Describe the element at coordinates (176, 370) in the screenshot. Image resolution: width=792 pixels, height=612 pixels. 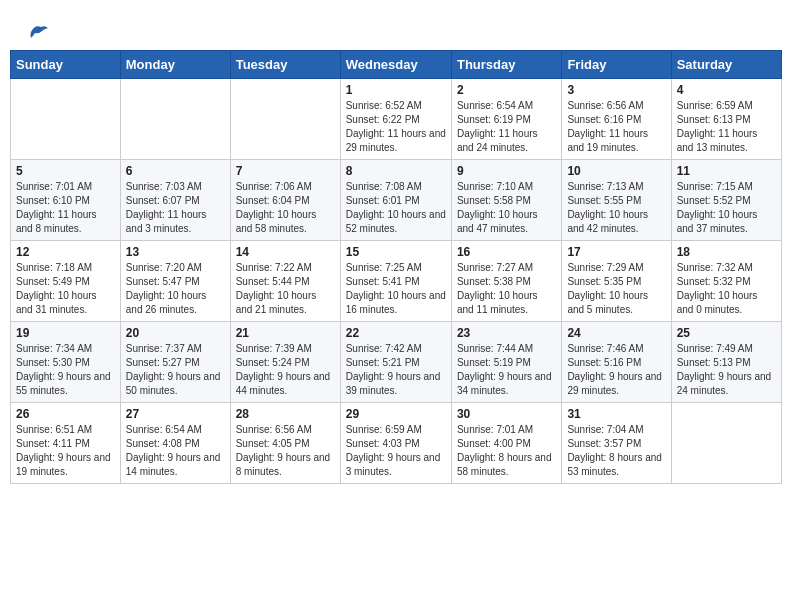
I see `day-info: Sunrise: 7:37 AM Sunset: 5:27 PM Dayligh…` at that location.